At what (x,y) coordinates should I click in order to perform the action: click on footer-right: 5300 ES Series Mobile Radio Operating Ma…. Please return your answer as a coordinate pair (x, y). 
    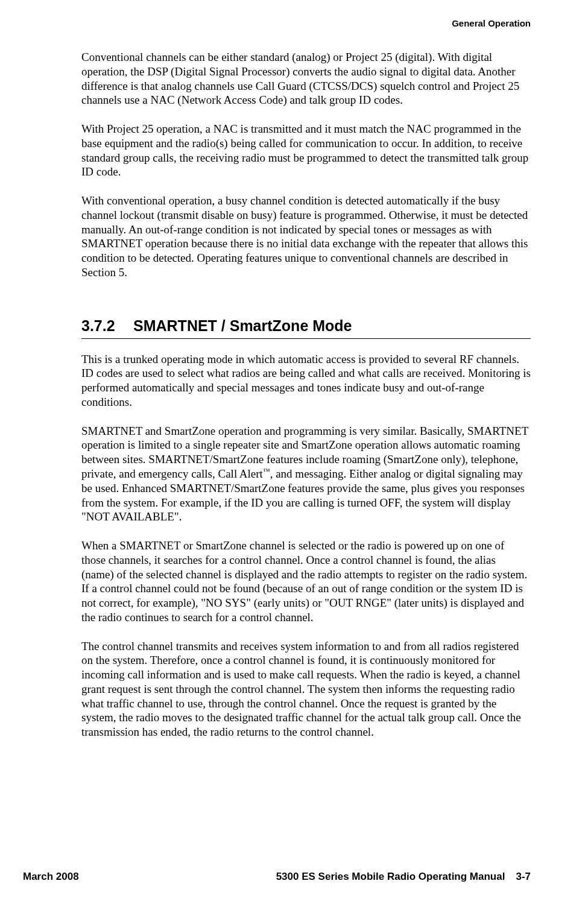
    Looking at the image, I should click on (403, 877).